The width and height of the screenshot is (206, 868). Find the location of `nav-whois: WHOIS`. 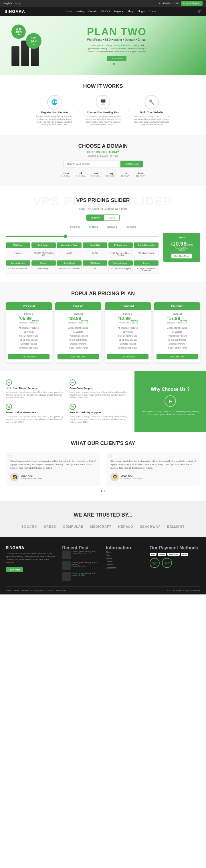

nav-whois: WHOIS is located at coordinates (106, 11).